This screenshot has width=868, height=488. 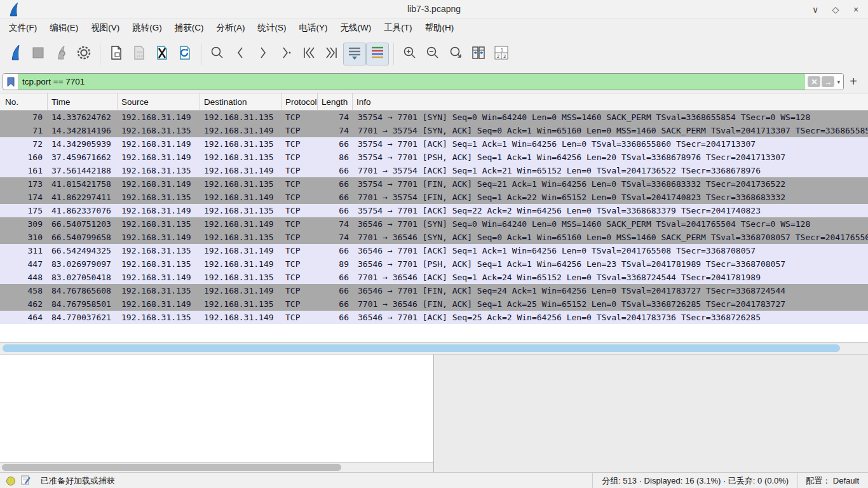 What do you see at coordinates (434, 170) in the screenshot?
I see `packet-row: 16137.561442188192.168.31.135192.168.31.…` at bounding box center [434, 170].